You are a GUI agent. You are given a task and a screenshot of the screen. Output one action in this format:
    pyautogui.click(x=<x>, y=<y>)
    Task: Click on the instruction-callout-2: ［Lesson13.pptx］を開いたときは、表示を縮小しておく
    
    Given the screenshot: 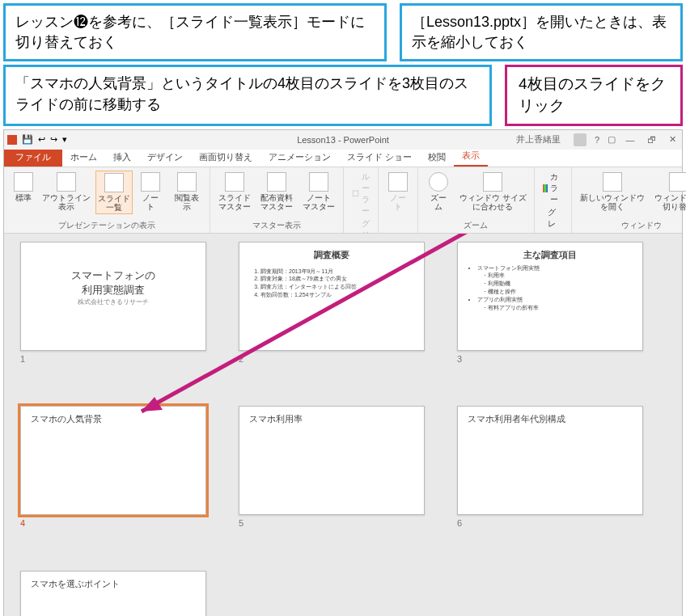 What is the action you would take?
    pyautogui.click(x=541, y=32)
    